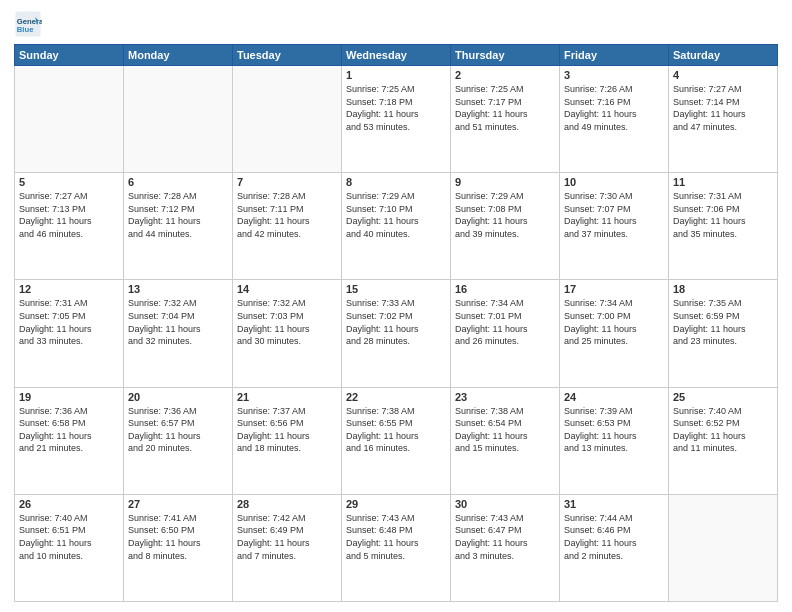  What do you see at coordinates (506, 548) in the screenshot?
I see `table-row: 30Sunrise: 7:43 AM Sunset: 6:47 PM Dayli…` at bounding box center [506, 548].